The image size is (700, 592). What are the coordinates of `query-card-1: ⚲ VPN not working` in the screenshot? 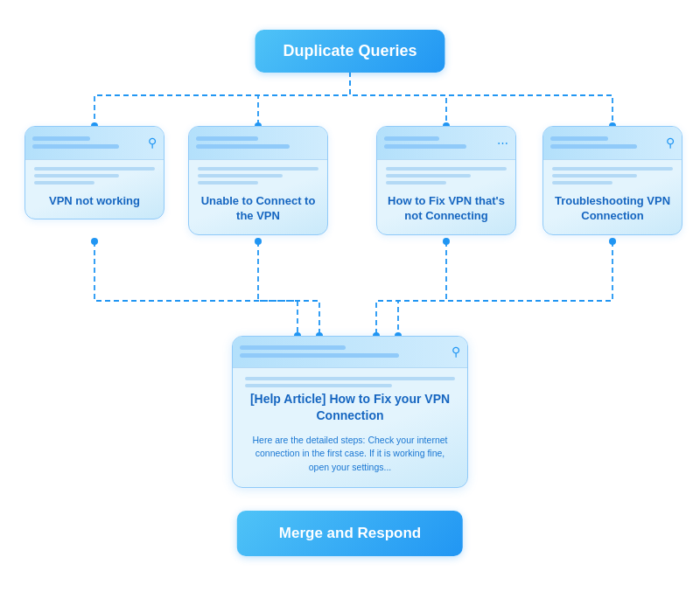 It's located at (94, 173).